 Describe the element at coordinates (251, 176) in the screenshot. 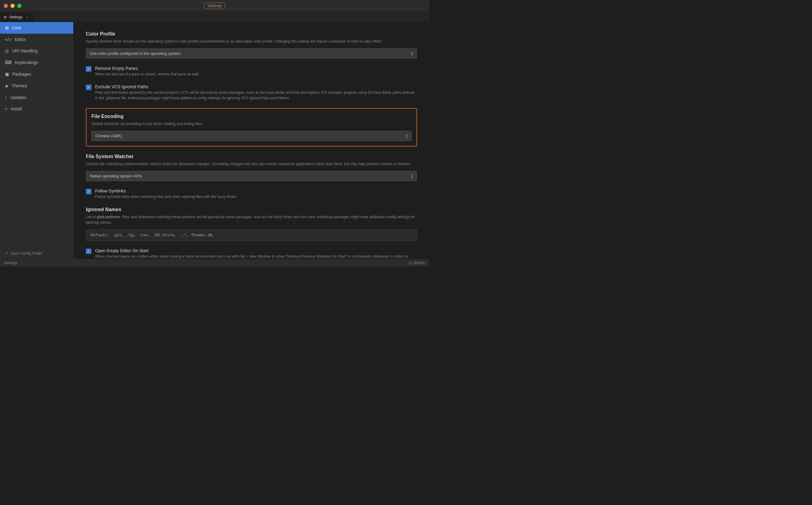

I see `file-system-watcher-select: Native operating system APIs` at that location.